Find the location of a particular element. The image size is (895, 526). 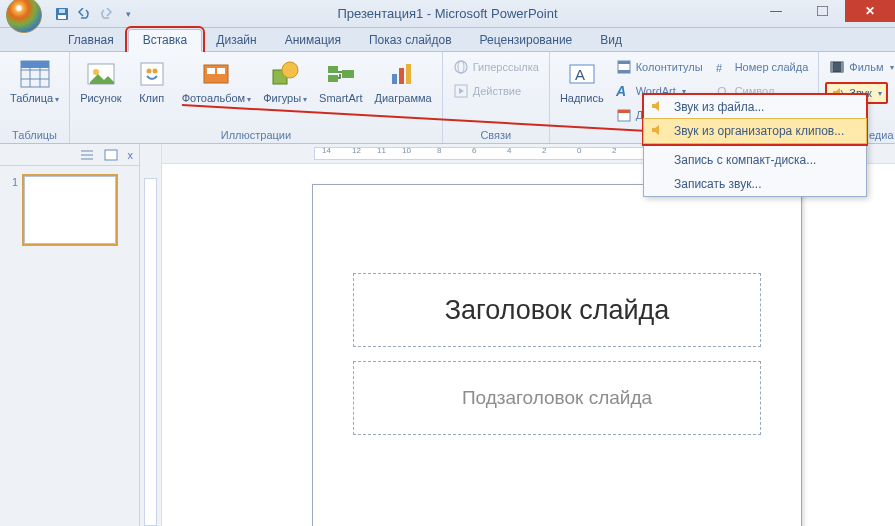

group-illustrations: Рисунок Клип Фотоальбом▾ Фигуры▾ SmartAr… is located at coordinates (256, 98).